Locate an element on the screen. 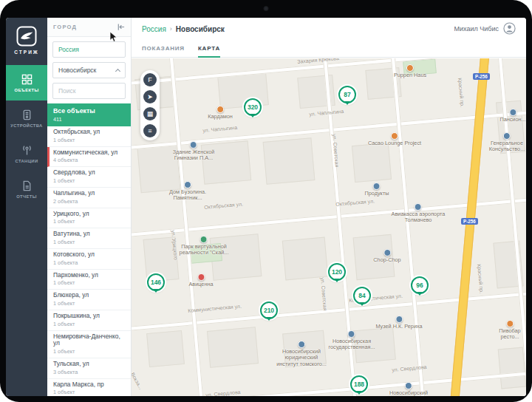 Image resolution: width=532 pixels, height=402 pixels. avatar-icon is located at coordinates (510, 30).